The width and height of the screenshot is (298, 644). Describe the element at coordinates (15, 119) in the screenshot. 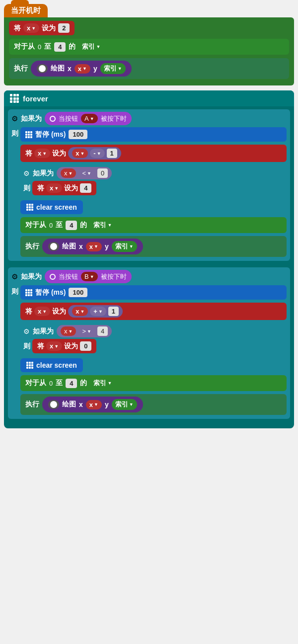

I see `gear-icon-a: ⚙` at that location.